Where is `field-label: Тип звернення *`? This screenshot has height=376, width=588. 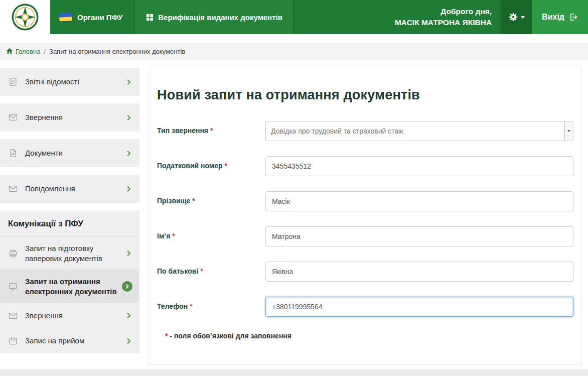 field-label: Тип звернення * is located at coordinates (211, 131).